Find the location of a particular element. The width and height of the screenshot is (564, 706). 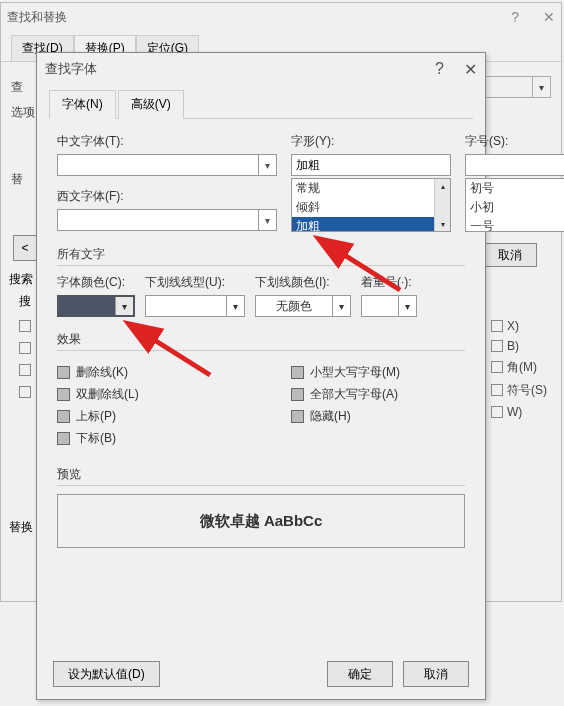

label-cn-font: 中文字体(T): is located at coordinates (167, 142).